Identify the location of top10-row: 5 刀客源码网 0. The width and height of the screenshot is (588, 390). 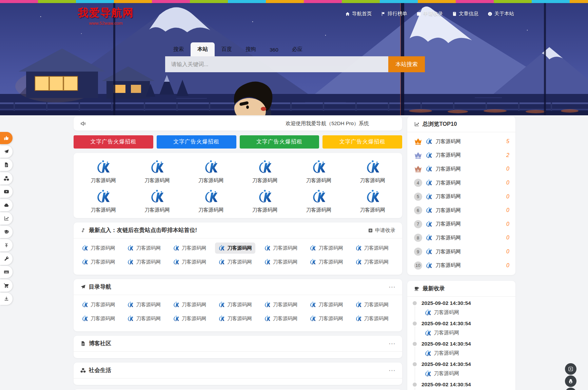
(461, 197).